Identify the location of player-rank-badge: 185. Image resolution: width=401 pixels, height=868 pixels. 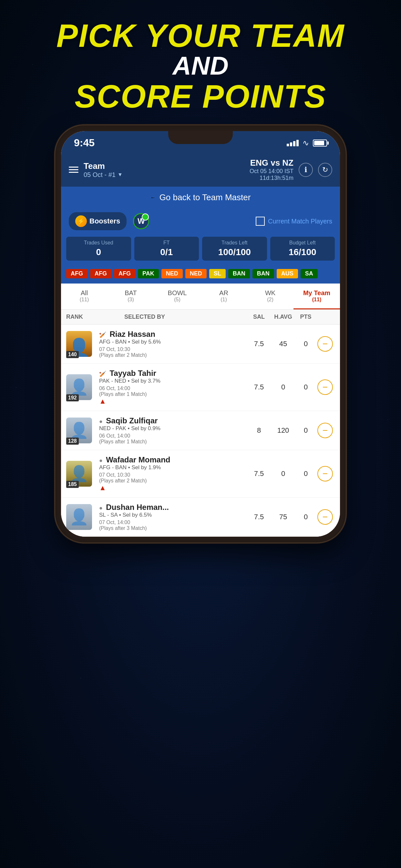
(72, 485).